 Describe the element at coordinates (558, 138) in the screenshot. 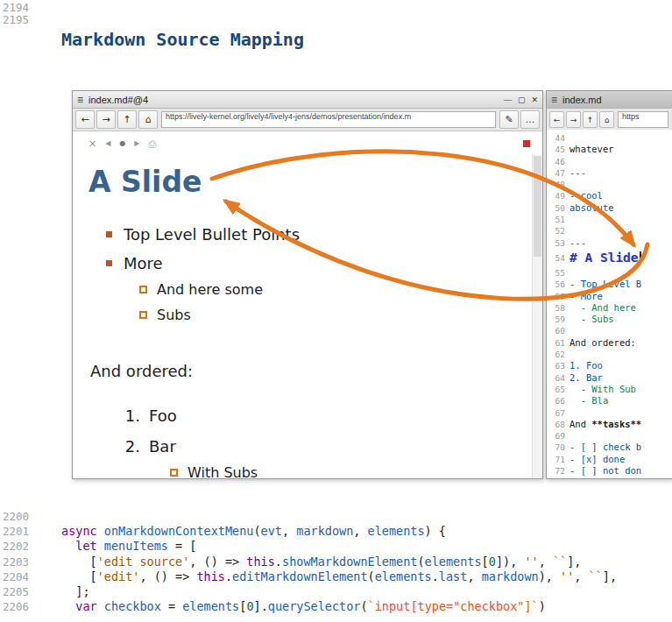

I see `line-number: 44` at that location.